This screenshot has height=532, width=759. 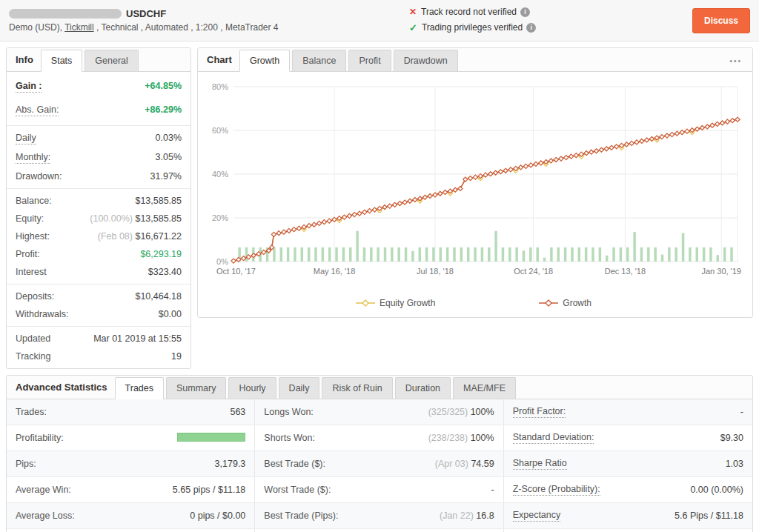 What do you see at coordinates (380, 516) in the screenshot?
I see `stat-cell-best-trade-pips: Best Trade (Pips):(Jan 22) 16.8` at bounding box center [380, 516].